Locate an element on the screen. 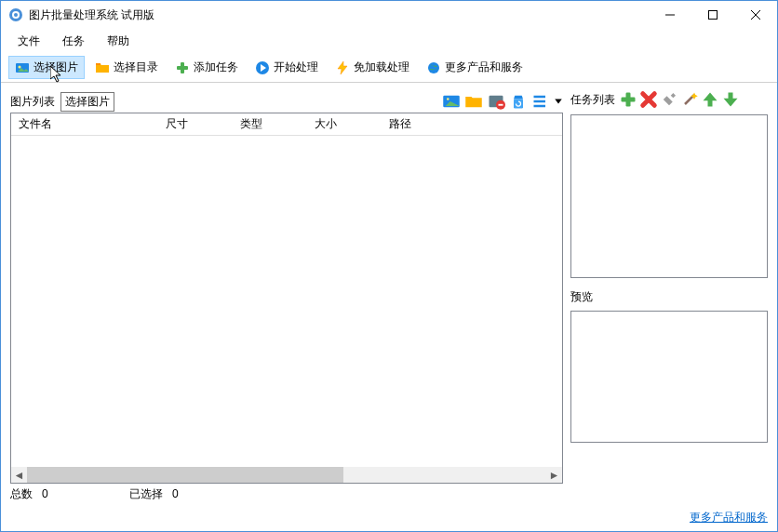 The height and width of the screenshot is (532, 778). task-delete-icon is located at coordinates (649, 100).